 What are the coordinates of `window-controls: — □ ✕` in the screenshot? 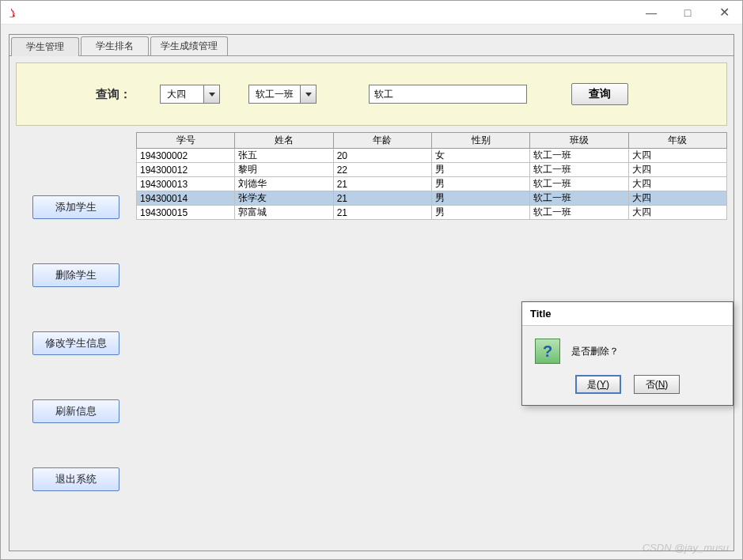 It's located at (688, 13).